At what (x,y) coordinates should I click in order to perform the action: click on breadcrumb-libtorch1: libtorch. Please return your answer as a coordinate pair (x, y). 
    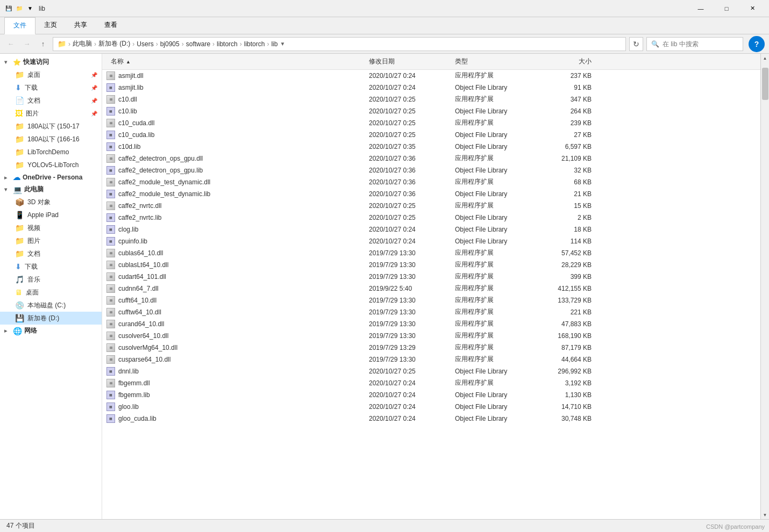
    Looking at the image, I should click on (227, 44).